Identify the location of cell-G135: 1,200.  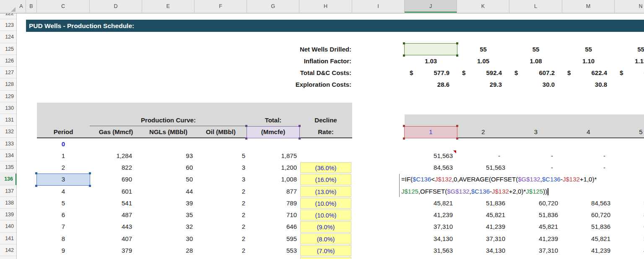
(272, 168).